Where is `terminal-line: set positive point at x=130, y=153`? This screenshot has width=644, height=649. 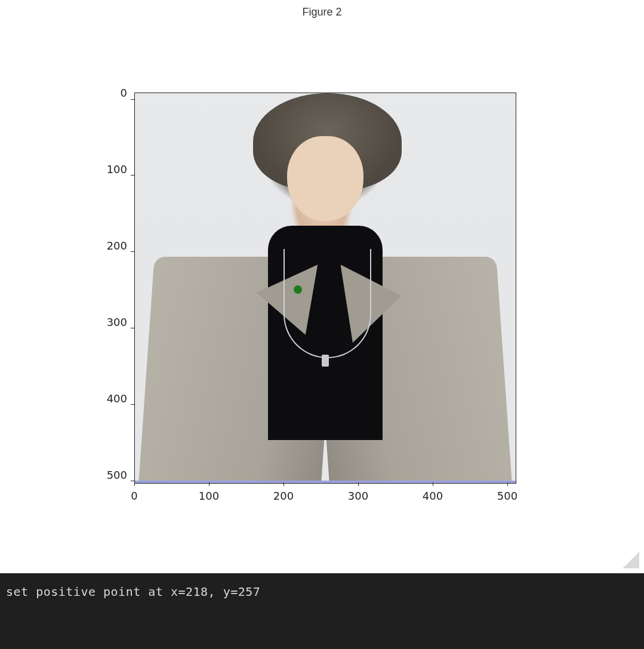
terminal-line: set positive point at x=130, y=153 is located at coordinates (322, 592).